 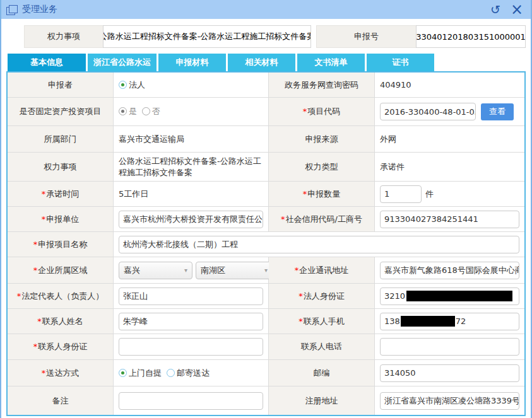 I want to click on legal-id-label: *法人身份证, so click(x=322, y=296).